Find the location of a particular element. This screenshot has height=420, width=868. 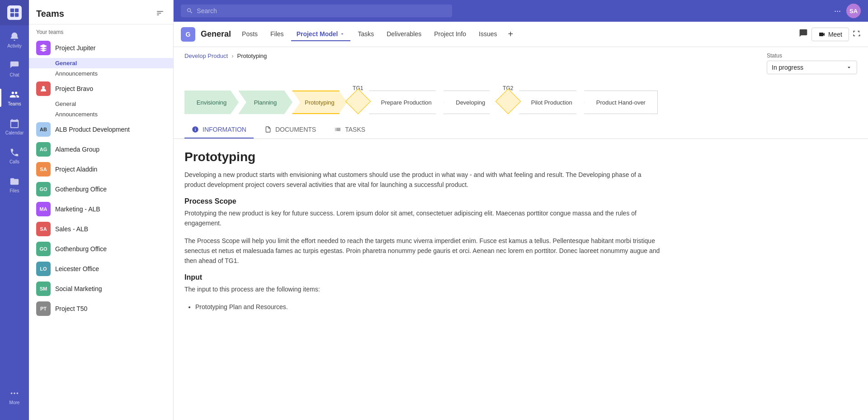

tab-project-info: Project Info is located at coordinates (450, 34).